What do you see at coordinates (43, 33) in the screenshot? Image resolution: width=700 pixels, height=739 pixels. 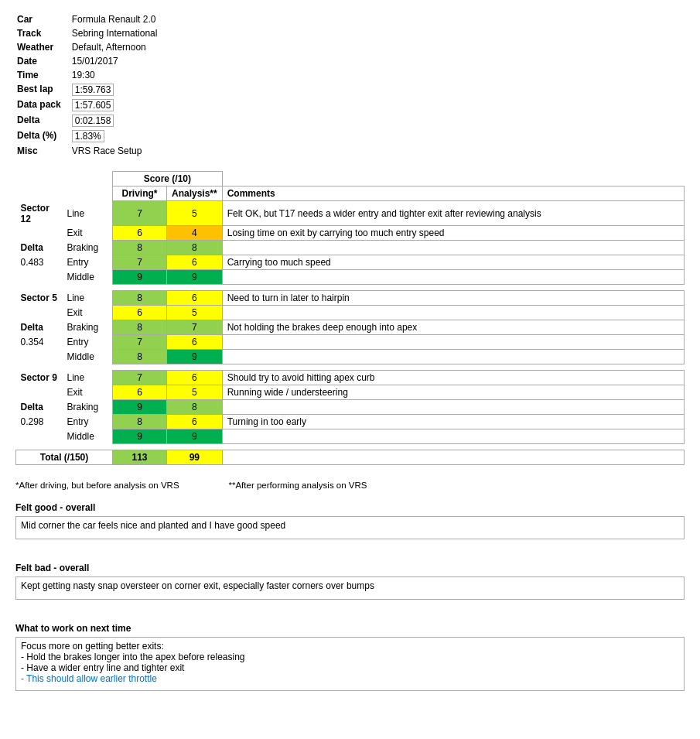 I see `track-label: Track` at bounding box center [43, 33].